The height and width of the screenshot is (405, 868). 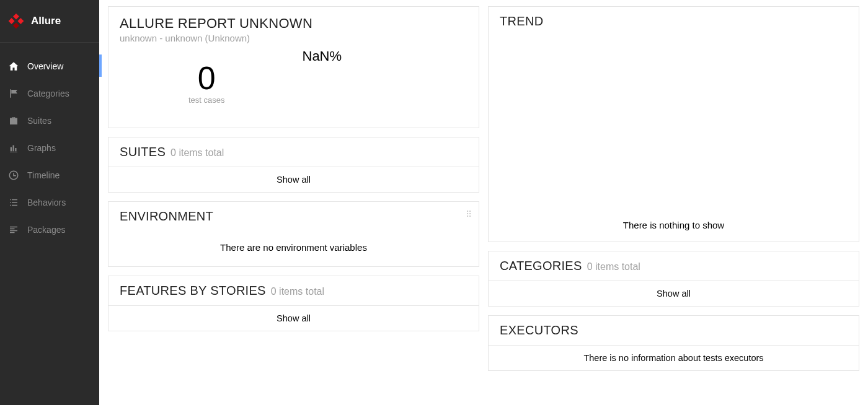 What do you see at coordinates (46, 202) in the screenshot?
I see `nav-label: Behaviors` at bounding box center [46, 202].